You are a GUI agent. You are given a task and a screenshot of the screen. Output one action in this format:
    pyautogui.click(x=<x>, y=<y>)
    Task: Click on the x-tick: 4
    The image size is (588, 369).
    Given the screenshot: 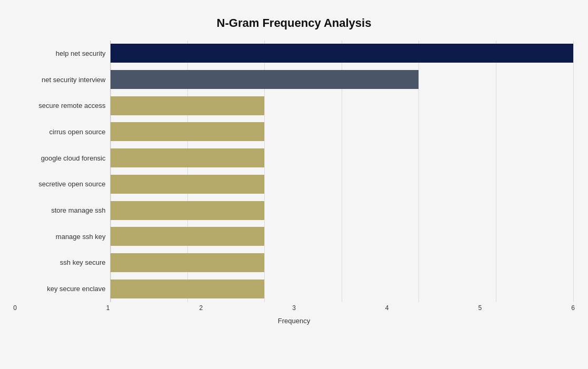 What is the action you would take?
    pyautogui.click(x=387, y=308)
    